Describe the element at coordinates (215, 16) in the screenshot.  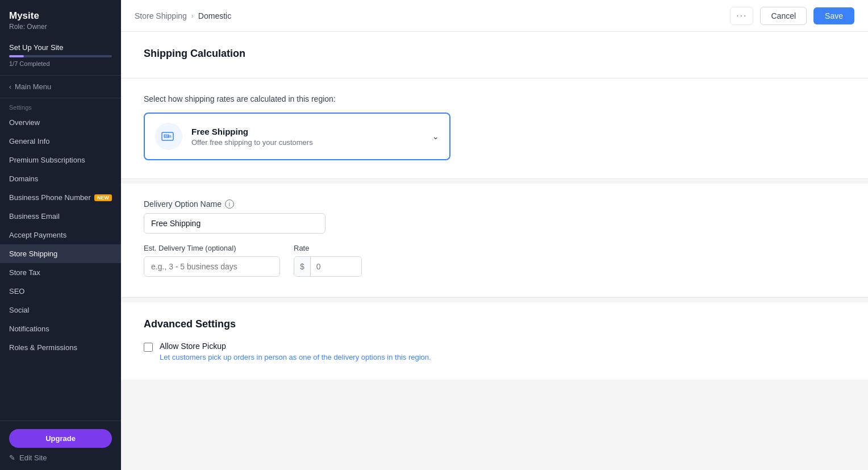
I see `breadcrumb-current: Domestic` at that location.